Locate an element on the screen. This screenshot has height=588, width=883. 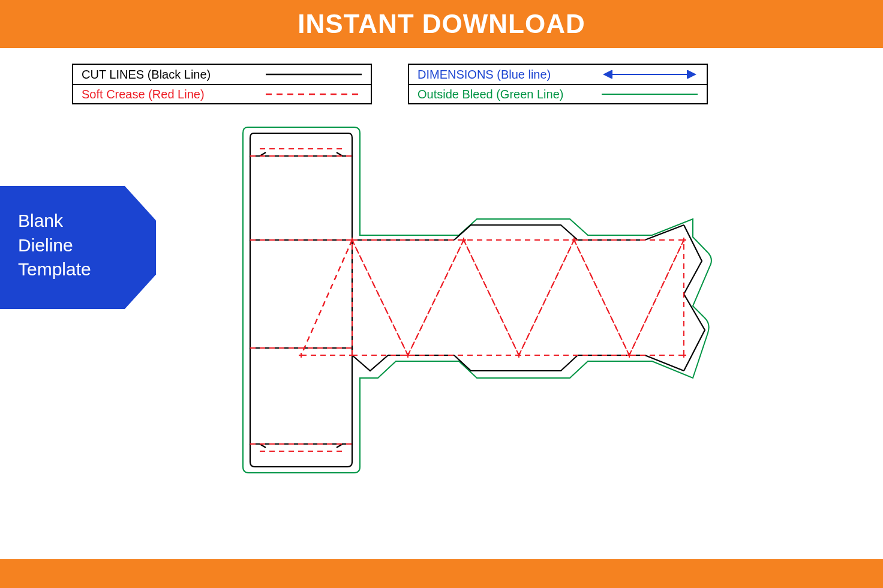
legend-label: Outside Bleed (Green Line) is located at coordinates (508, 95).